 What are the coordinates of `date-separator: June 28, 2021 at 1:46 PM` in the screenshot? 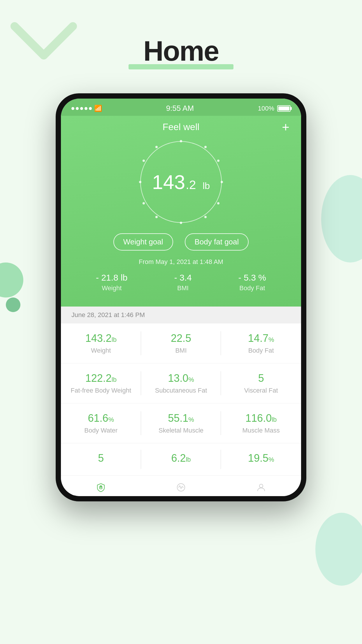 It's located at (181, 315).